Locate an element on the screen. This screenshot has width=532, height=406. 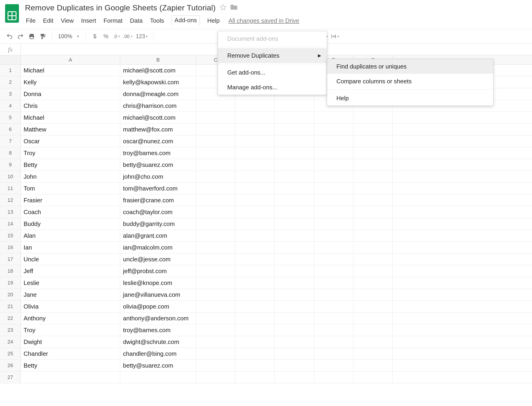
cell: oscar@nunez.com is located at coordinates (158, 141).